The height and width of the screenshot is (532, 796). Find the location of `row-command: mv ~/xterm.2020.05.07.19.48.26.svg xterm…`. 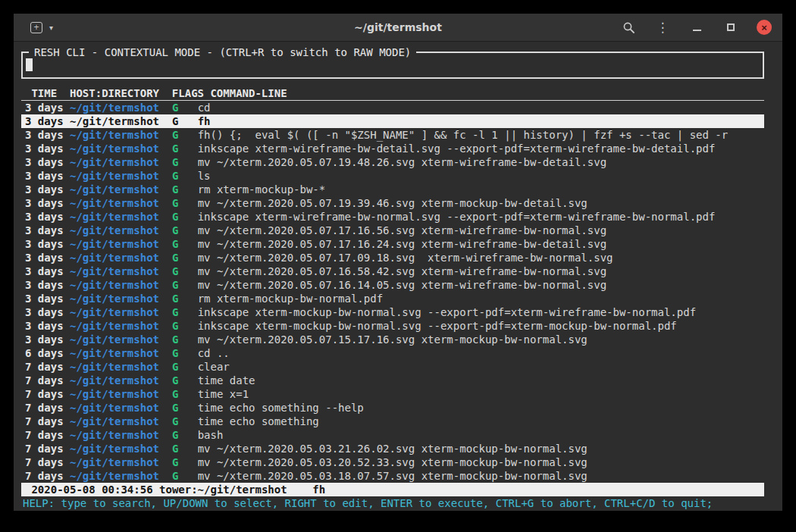

row-command: mv ~/xterm.2020.05.07.19.48.26.svg xterm… is located at coordinates (402, 162).